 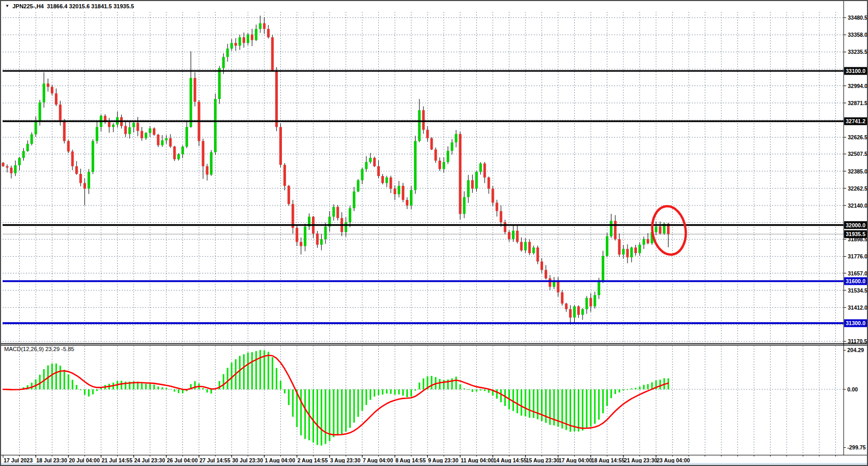 What do you see at coordinates (856, 234) in the screenshot?
I see `current-price-badge-label: 31935.5` at bounding box center [856, 234].